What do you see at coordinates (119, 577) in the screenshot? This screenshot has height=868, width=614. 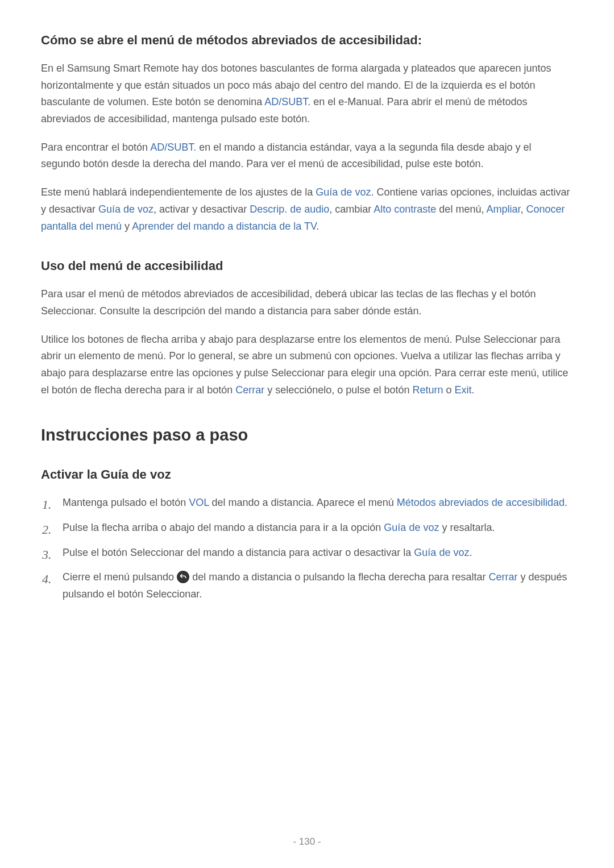 I see `text-run: Cierre el menú pulsando` at bounding box center [119, 577].